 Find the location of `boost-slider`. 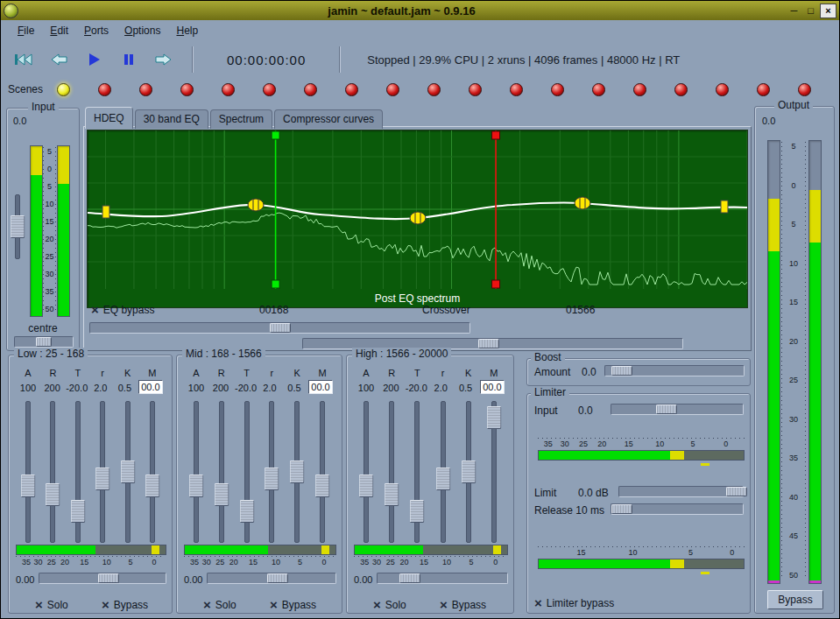

boost-slider is located at coordinates (674, 371).